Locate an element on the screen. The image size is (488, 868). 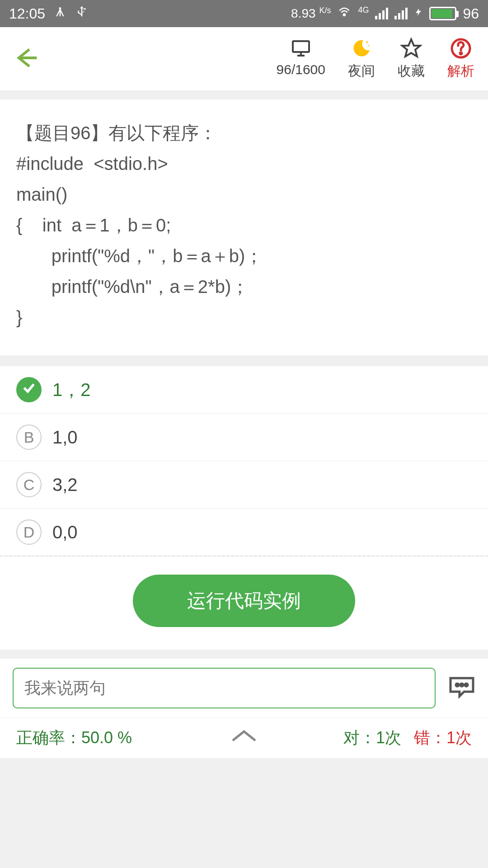
favorite-button: 收藏 is located at coordinates (411, 59).